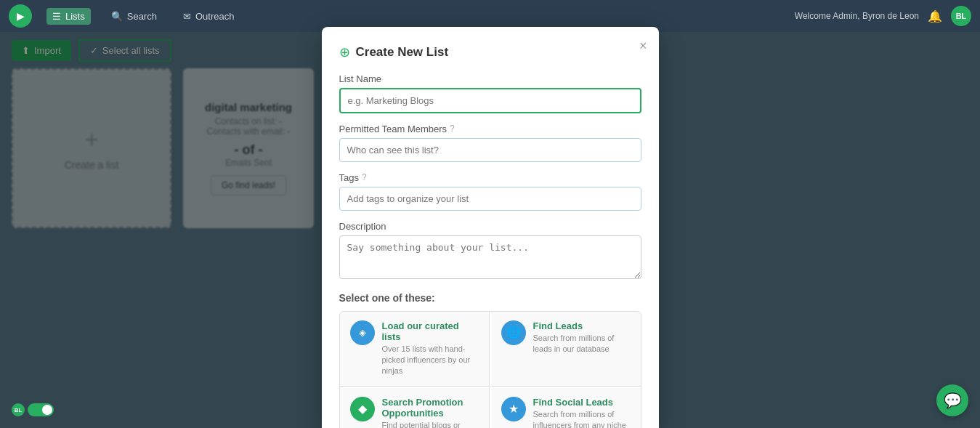 The height and width of the screenshot is (428, 980). I want to click on social-leads-icon: ★, so click(514, 409).